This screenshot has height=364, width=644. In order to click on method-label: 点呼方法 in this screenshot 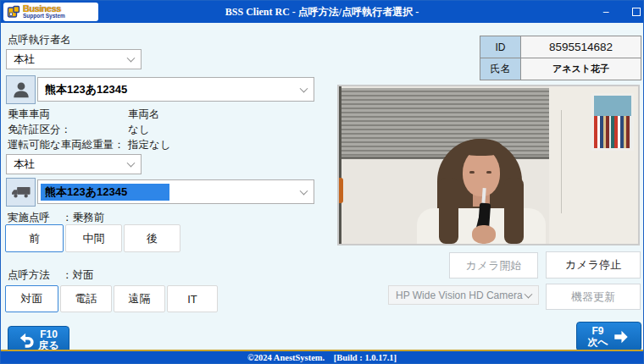, I will do `click(35, 276)`.